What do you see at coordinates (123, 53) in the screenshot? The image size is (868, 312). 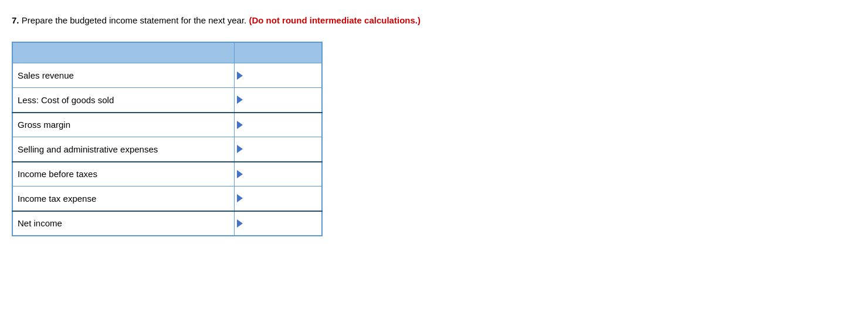 I see `header-col1` at bounding box center [123, 53].